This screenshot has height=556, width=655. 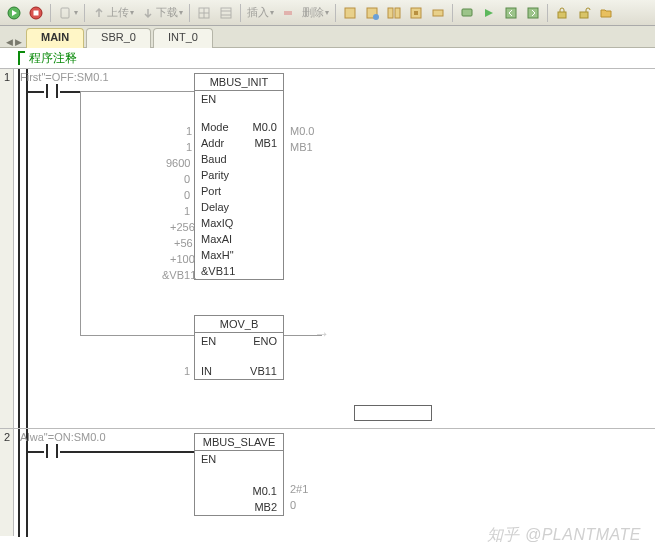 I want to click on eno-arrow-icon: →, so click(x=322, y=334).